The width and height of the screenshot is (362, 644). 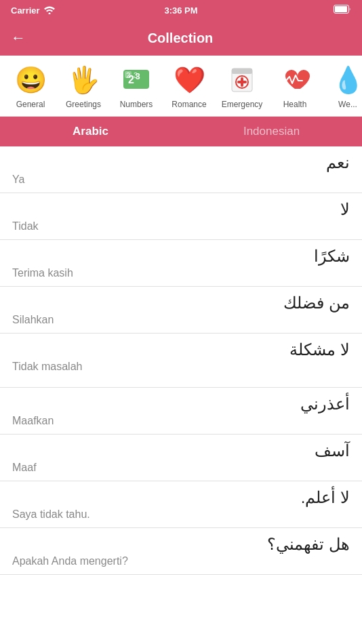 What do you see at coordinates (181, 163) in the screenshot?
I see `arabic-text-0: نعم` at bounding box center [181, 163].